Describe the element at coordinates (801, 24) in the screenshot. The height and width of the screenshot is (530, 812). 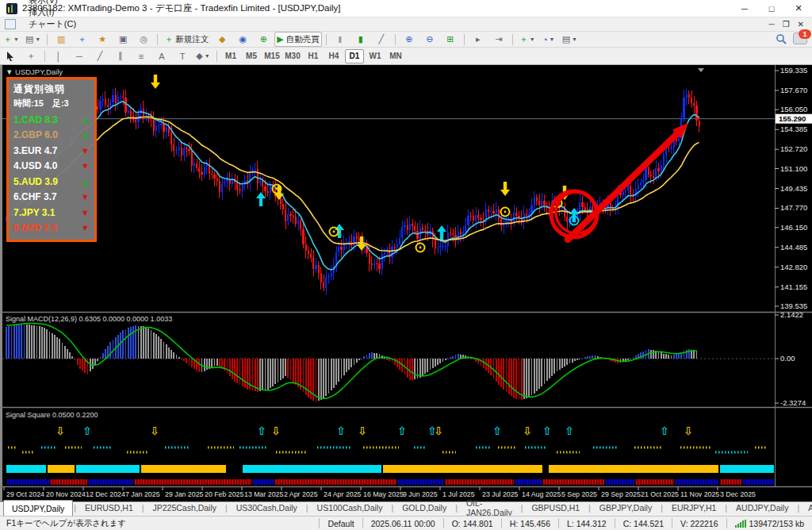
I see `child-close-button: ✕` at that location.